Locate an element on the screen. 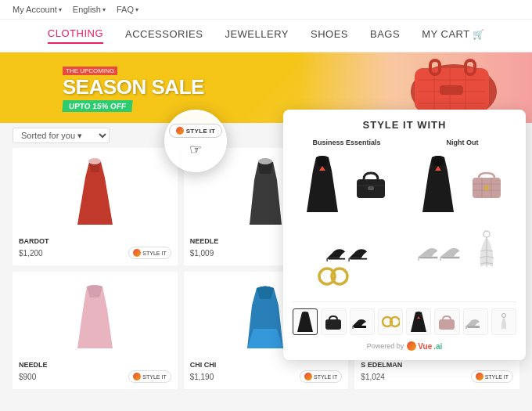 The image size is (532, 411). nav-shoes: SHOES is located at coordinates (329, 36).